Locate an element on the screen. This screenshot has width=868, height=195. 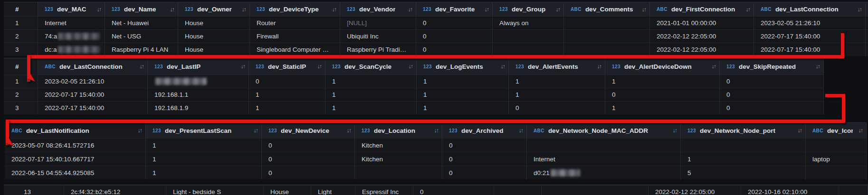
col-header-dev_alertevents: 123dev_AlertEvents↓↑ is located at coordinates (557, 66).